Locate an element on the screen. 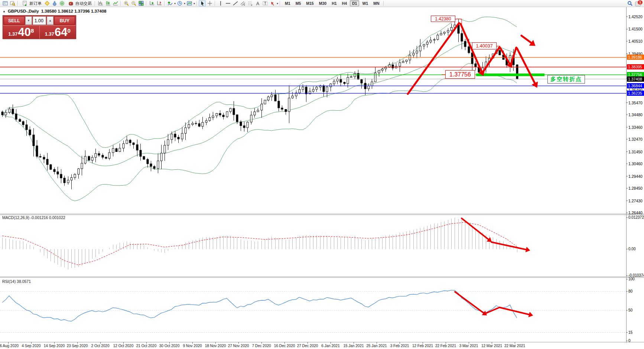  date-axis-label: 12 Oct 2020 is located at coordinates (123, 346).